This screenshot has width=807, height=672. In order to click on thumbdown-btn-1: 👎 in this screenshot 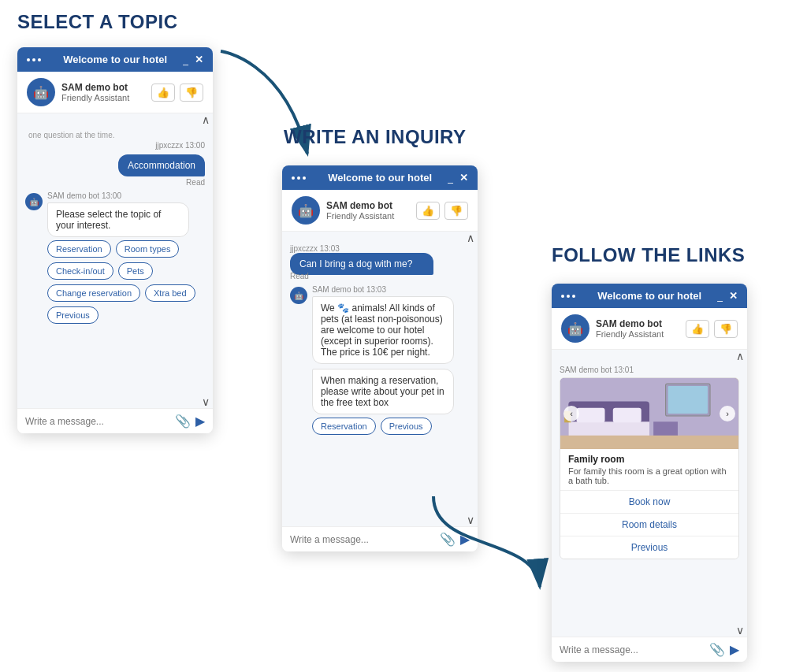, I will do `click(192, 93)`.